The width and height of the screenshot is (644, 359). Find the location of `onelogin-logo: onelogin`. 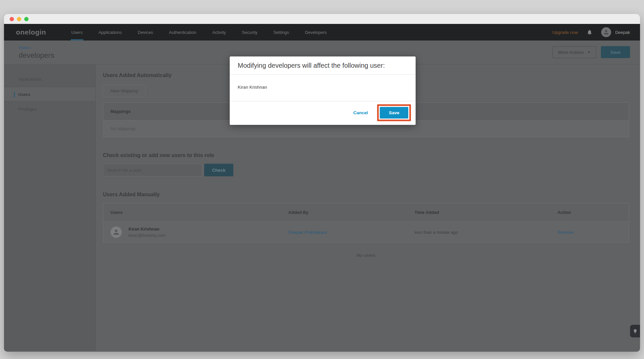

onelogin-logo: onelogin is located at coordinates (31, 32).